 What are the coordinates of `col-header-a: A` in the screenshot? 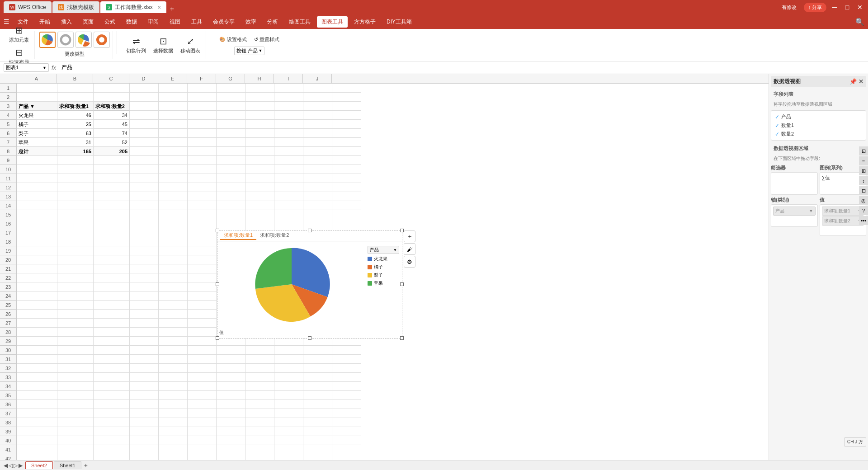 It's located at (37, 79).